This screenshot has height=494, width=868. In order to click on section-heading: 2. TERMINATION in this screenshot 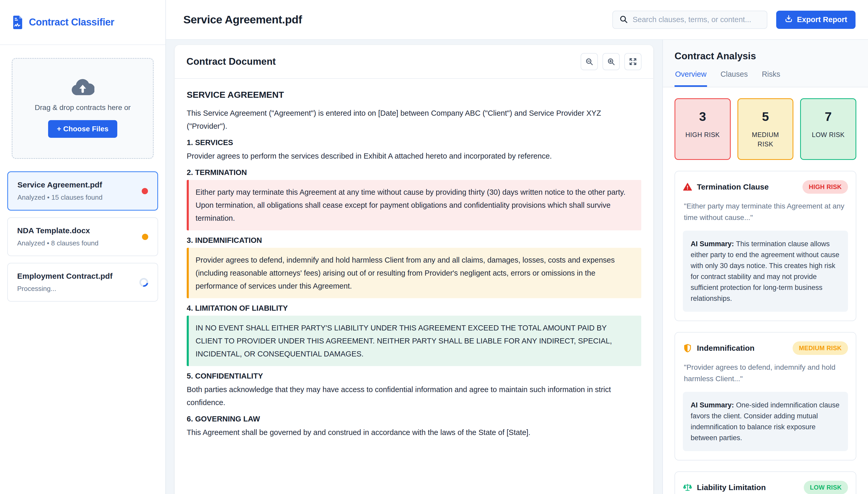, I will do `click(414, 172)`.